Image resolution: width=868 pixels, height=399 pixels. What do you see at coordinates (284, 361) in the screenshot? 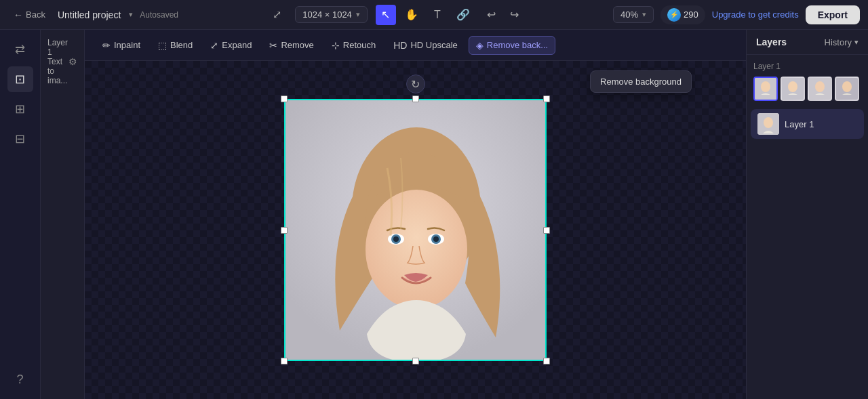
I see `handle-bottom-left` at bounding box center [284, 361].